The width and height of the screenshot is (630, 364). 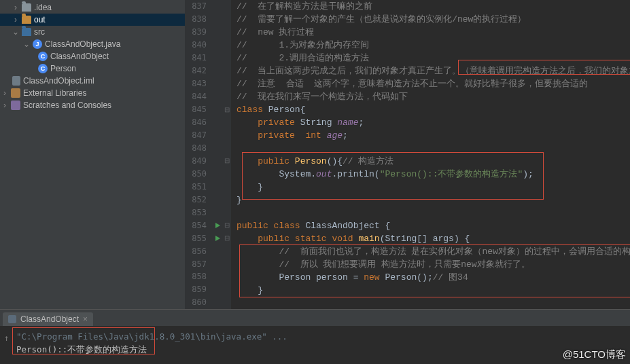 What do you see at coordinates (425, 239) in the screenshot?
I see `code-text: (String[] args) {` at bounding box center [425, 239].